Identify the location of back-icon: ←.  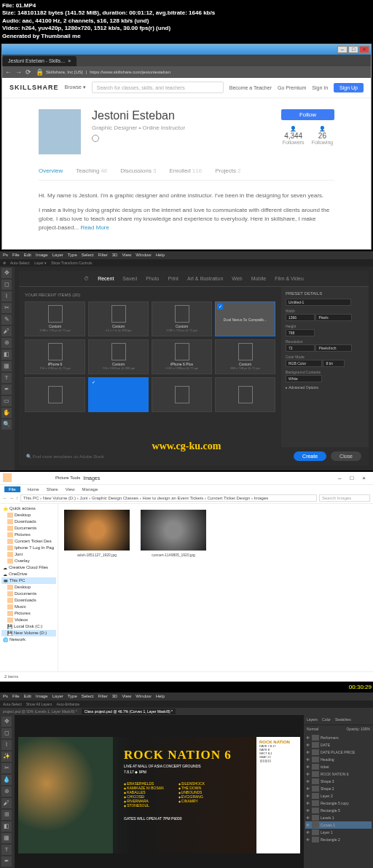
(5, 498).